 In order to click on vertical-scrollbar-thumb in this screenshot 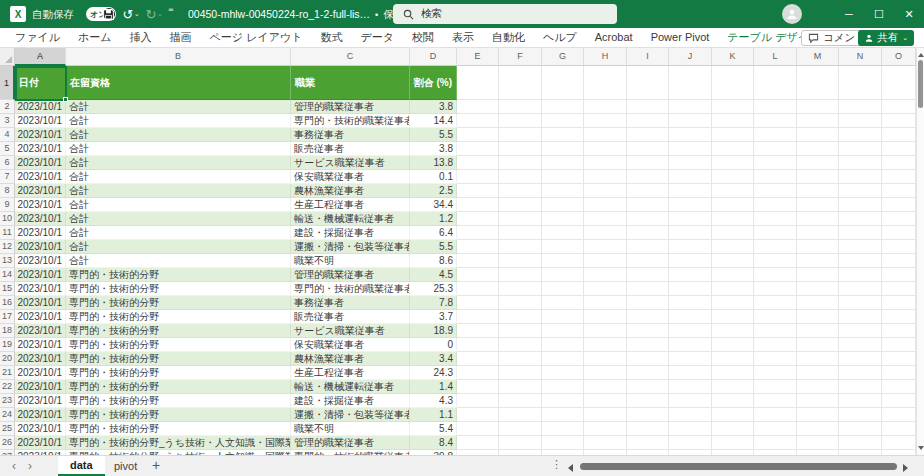, I will do `click(920, 84)`.